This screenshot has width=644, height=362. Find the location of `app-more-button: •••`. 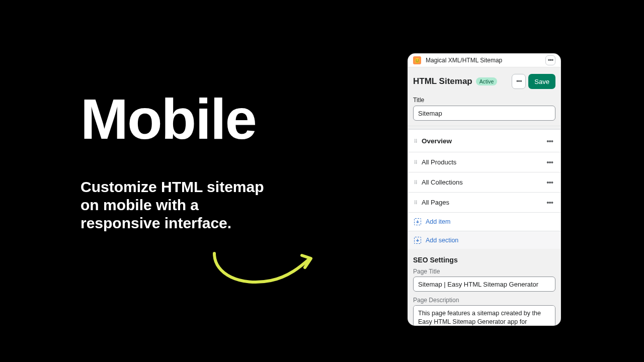

app-more-button: ••• is located at coordinates (550, 60).